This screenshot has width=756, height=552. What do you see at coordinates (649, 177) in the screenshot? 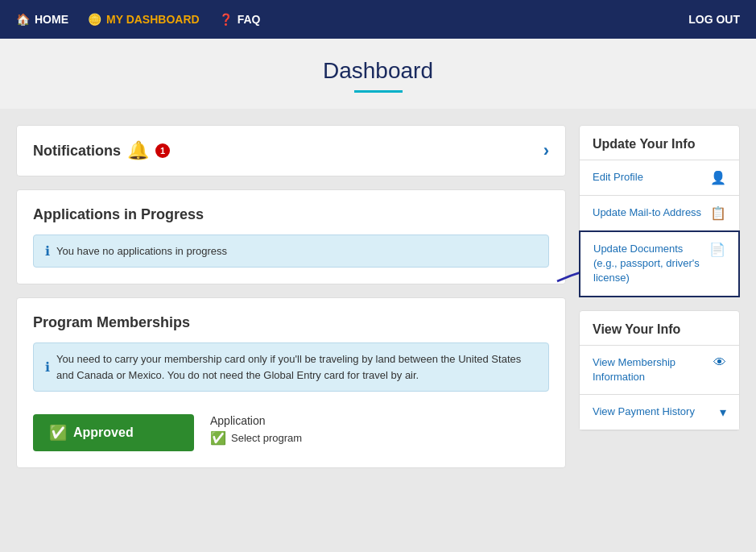
I see `edit-profile-label: Edit Profile` at bounding box center [649, 177].